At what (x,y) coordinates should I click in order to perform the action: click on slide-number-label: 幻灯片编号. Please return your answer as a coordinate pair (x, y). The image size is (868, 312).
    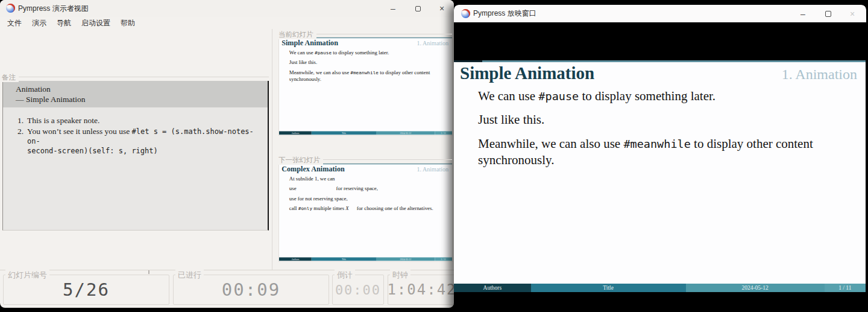
    Looking at the image, I should click on (28, 275).